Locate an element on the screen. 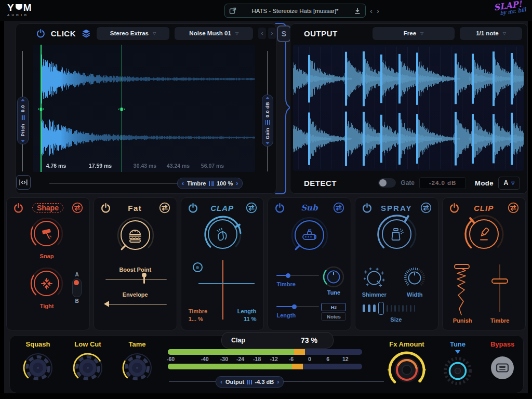  pitch-label: Pitch is located at coordinates (23, 130).